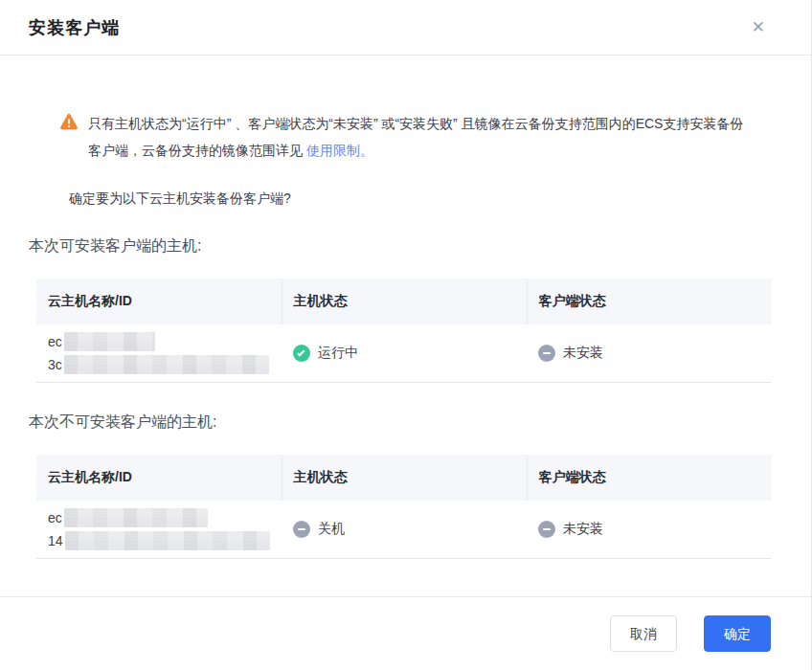  What do you see at coordinates (56, 541) in the screenshot?
I see `host-id-prefix: 14` at bounding box center [56, 541].